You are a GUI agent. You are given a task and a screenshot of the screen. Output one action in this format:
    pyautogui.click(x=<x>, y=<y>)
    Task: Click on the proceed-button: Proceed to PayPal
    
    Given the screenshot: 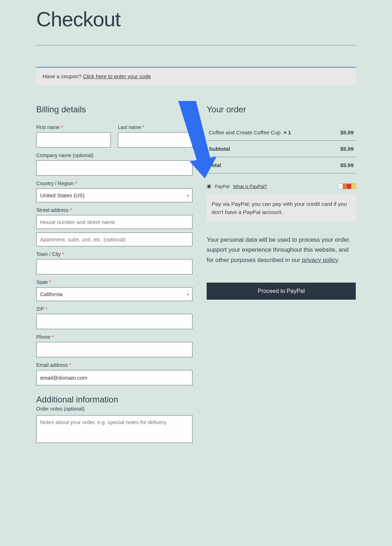 What is the action you would take?
    pyautogui.click(x=281, y=291)
    